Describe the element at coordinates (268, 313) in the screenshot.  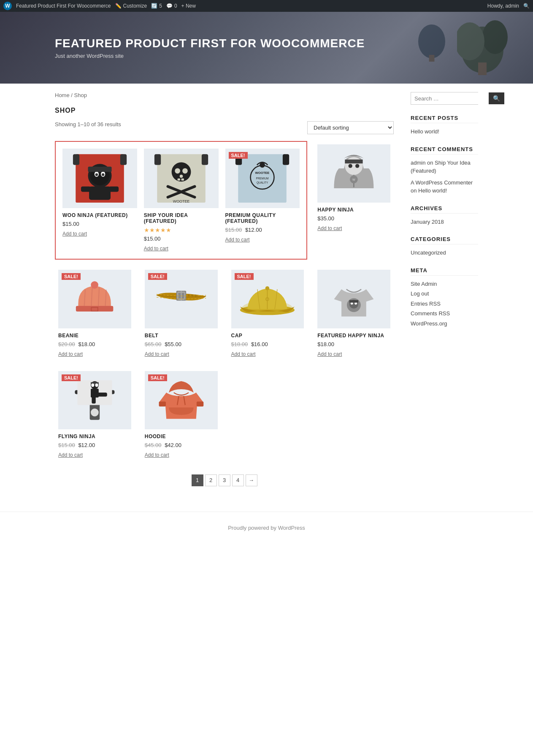
I see `product-cap: SALE!` at that location.